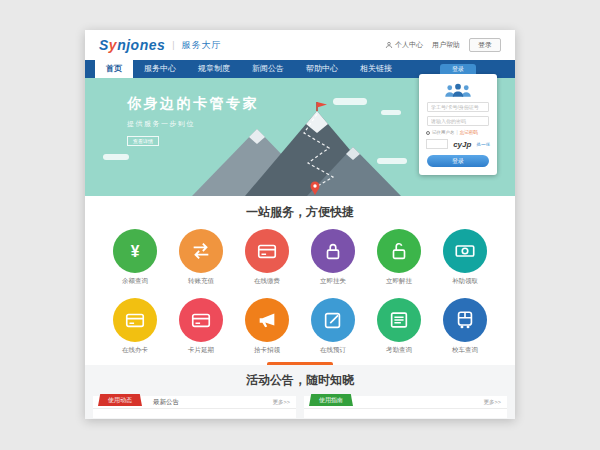  What do you see at coordinates (404, 45) in the screenshot?
I see `personal-center-link: 个人中心` at bounding box center [404, 45].